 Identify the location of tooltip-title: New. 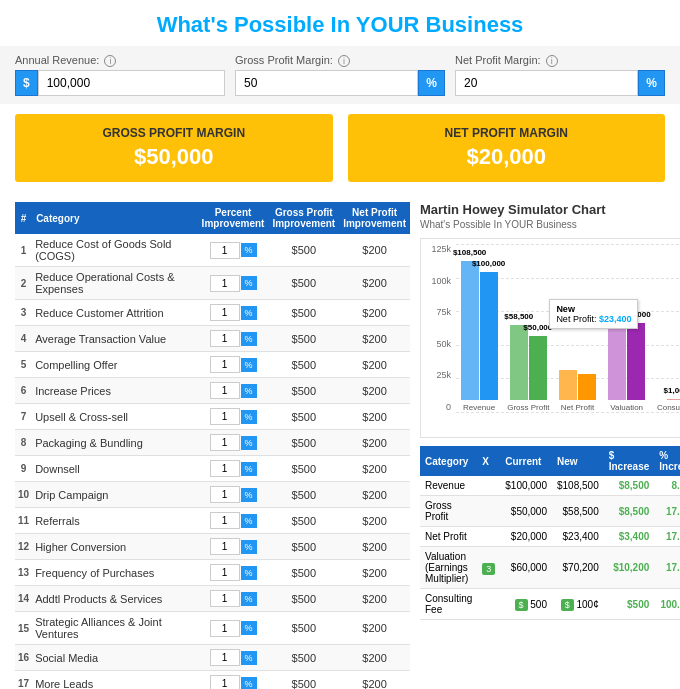
(594, 309).